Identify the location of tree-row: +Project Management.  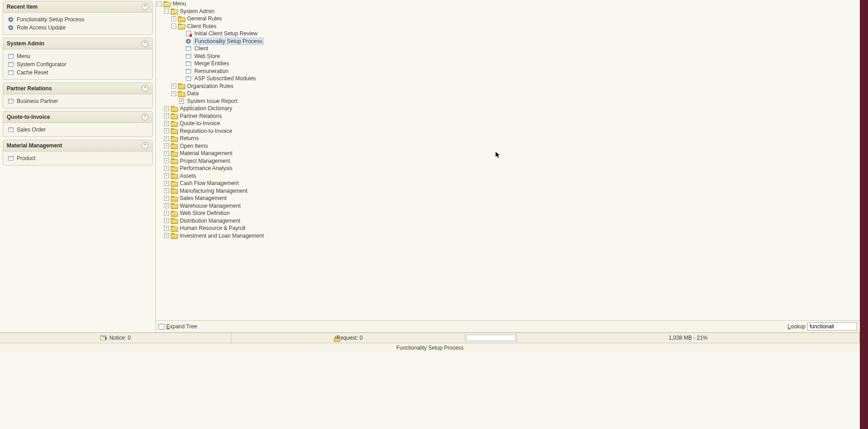
(508, 161).